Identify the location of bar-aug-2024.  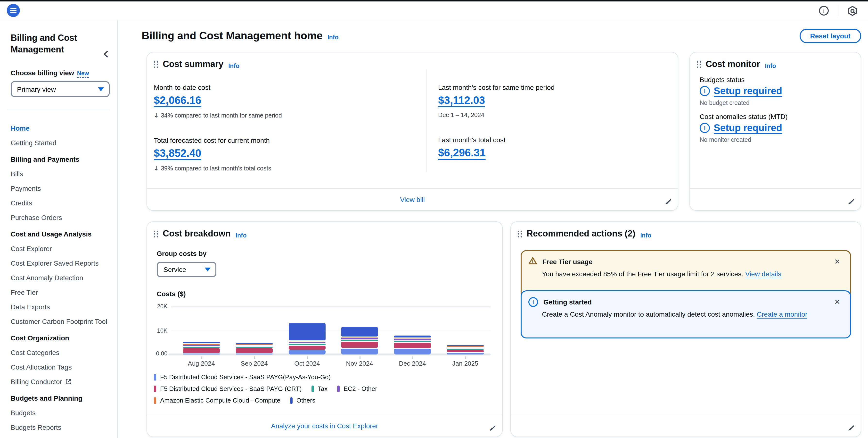
(202, 348).